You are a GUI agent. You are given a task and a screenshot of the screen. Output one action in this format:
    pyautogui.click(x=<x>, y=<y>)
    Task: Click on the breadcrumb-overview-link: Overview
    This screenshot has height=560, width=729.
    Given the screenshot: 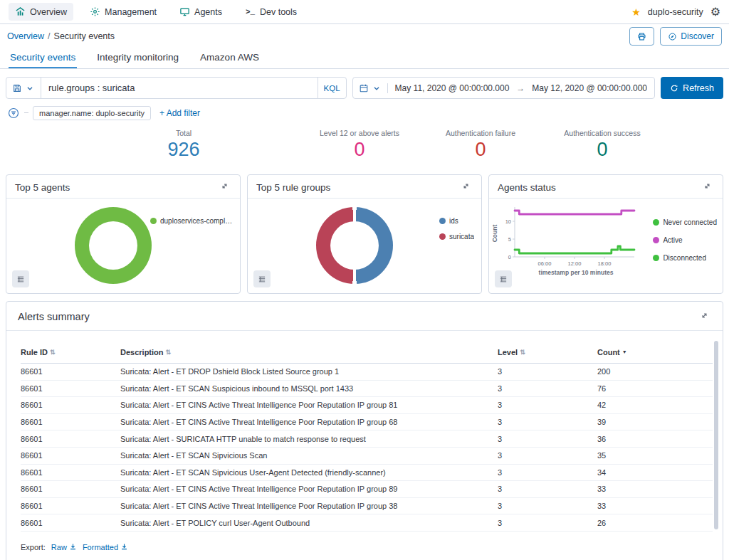 What is the action you would take?
    pyautogui.click(x=26, y=36)
    